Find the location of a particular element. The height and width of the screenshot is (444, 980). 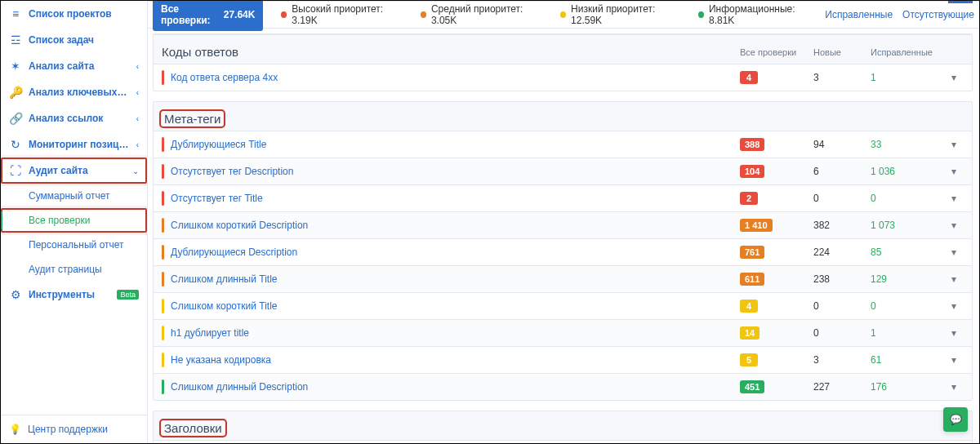

filter-missing: Отсутствующие is located at coordinates (938, 15).